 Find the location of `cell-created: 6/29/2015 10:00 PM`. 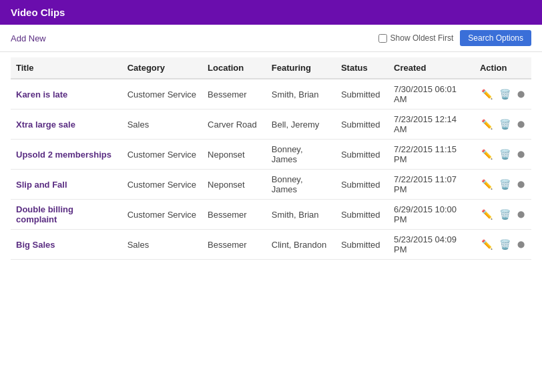

cell-created: 6/29/2015 10:00 PM is located at coordinates (431, 215).